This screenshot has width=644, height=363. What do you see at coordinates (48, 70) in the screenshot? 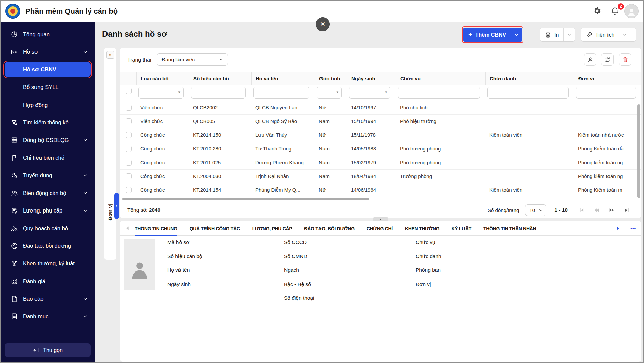
I see `sidebar-item-2: Hồ sơ CBNV` at bounding box center [48, 70].